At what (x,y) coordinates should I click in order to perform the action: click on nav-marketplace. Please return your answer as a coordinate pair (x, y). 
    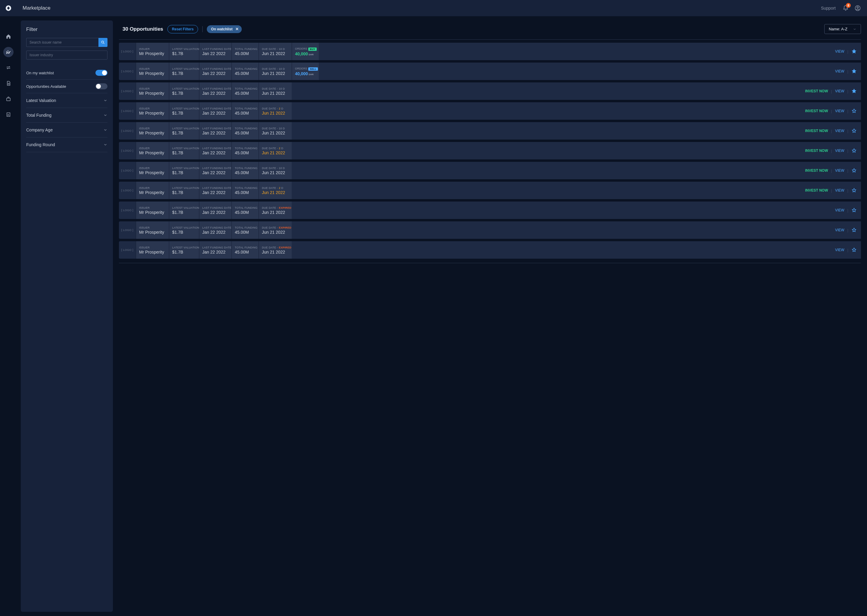
    Looking at the image, I should click on (8, 52).